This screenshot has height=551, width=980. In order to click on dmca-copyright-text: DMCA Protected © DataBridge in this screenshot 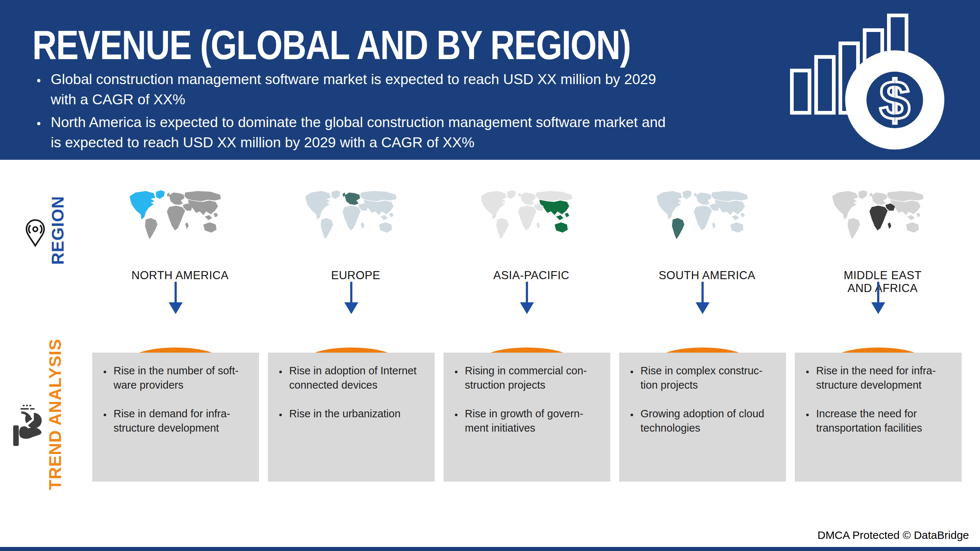, I will do `click(893, 535)`.